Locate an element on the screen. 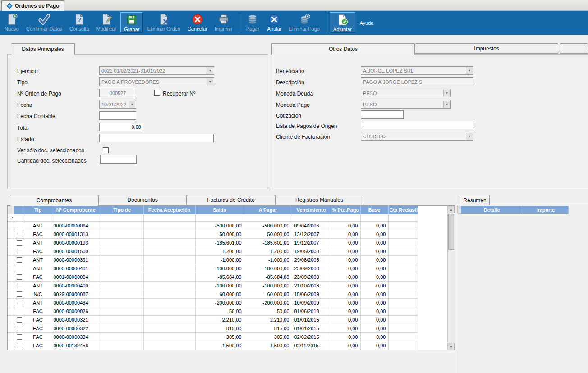 This screenshot has width=588, height=373. table-row: ANT0000-00000400-100.000,00-100.000,0021… is located at coordinates (213, 286).